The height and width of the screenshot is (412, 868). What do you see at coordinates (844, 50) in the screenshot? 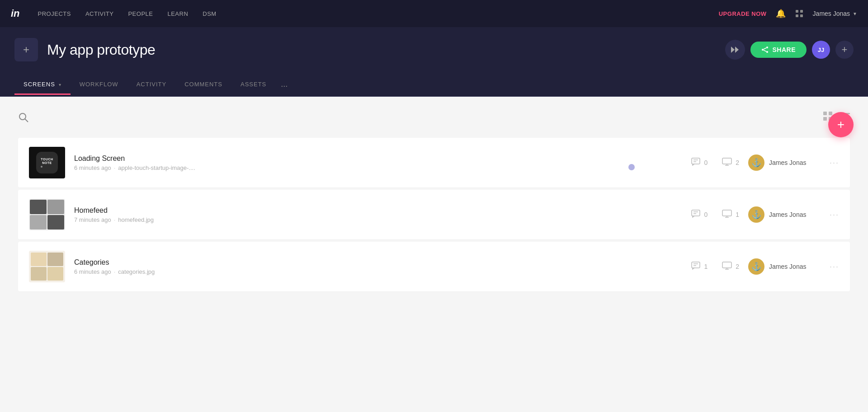
I see `header-add-button: +` at bounding box center [844, 50].